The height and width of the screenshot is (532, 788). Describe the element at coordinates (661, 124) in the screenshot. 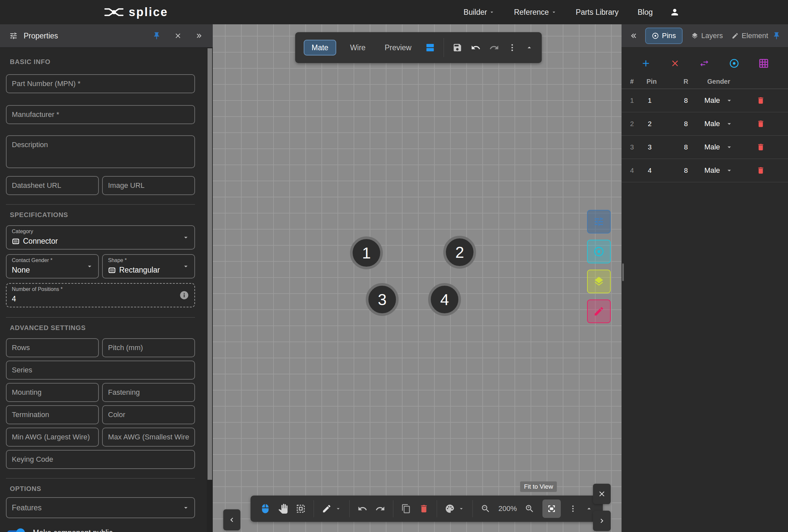

I see `pin-number: 2` at that location.